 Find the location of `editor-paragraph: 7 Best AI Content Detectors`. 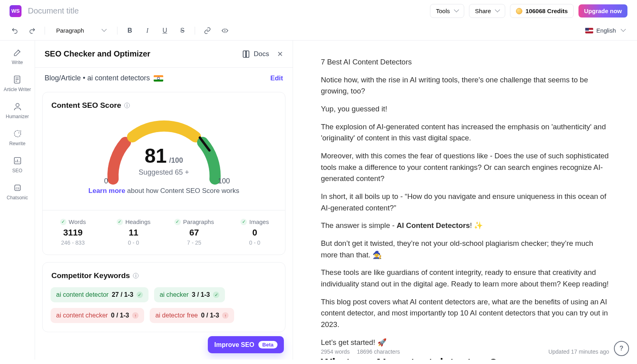

editor-paragraph: 7 Best AI Content Detectors is located at coordinates (465, 62).